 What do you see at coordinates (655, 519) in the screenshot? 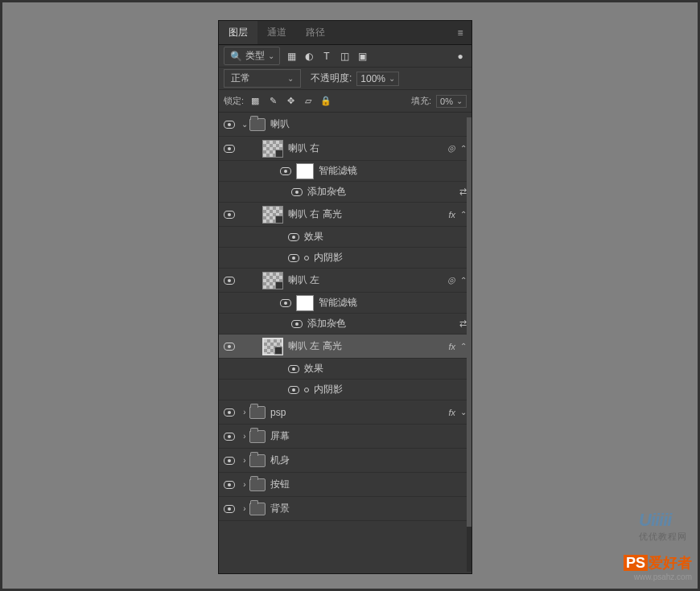
I see `watermark-main: Uiiiii` at bounding box center [655, 519].